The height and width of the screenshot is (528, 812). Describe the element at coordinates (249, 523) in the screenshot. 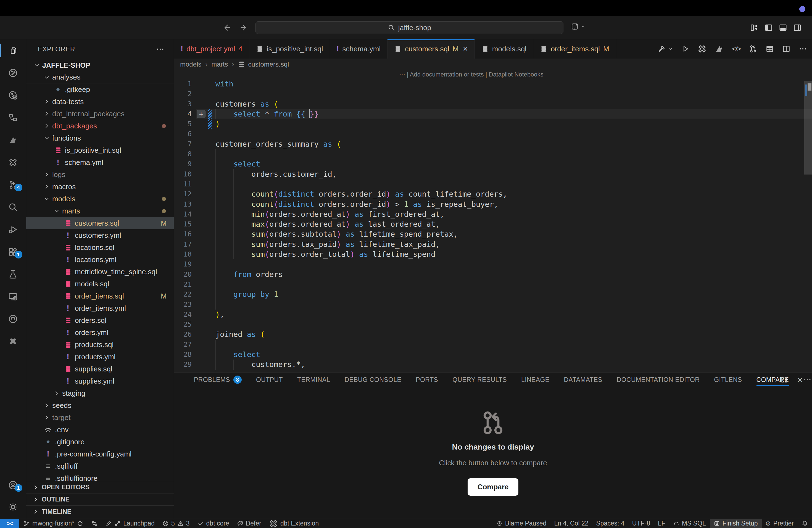

I see `status-defer: Defer` at that location.